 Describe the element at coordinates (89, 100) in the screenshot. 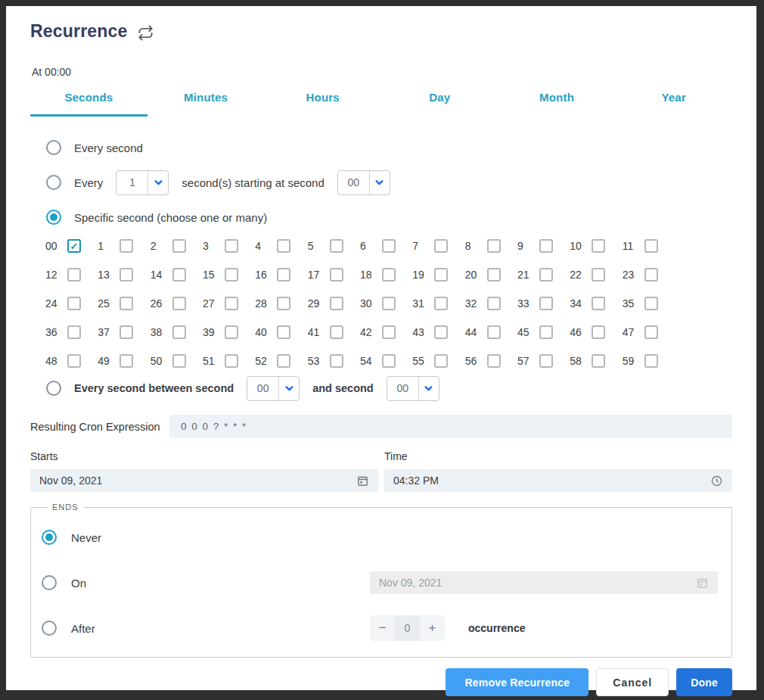

I see `tab-seconds: Seconds` at that location.